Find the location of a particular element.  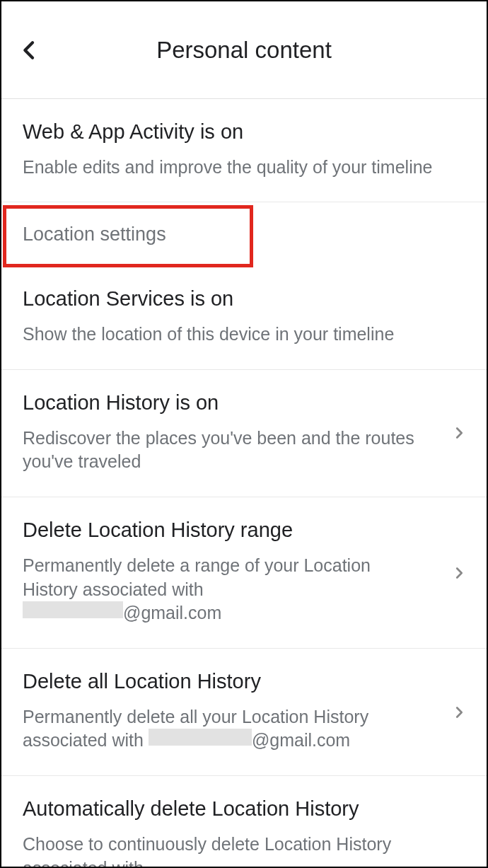

delete-location-range-subtitle: Permanently delete a range of your Locat… is located at coordinates (226, 590).